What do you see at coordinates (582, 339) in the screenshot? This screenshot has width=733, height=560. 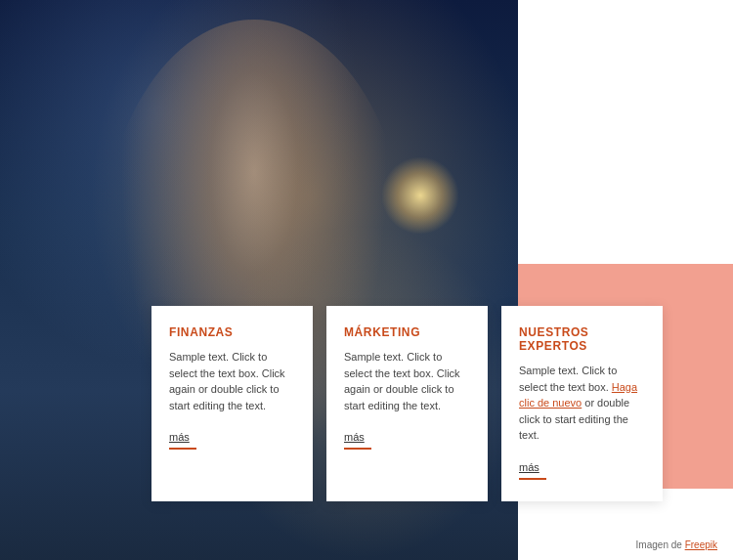 I see `card-expertos-title: NUESTROS EXPERTOS` at bounding box center [582, 339].